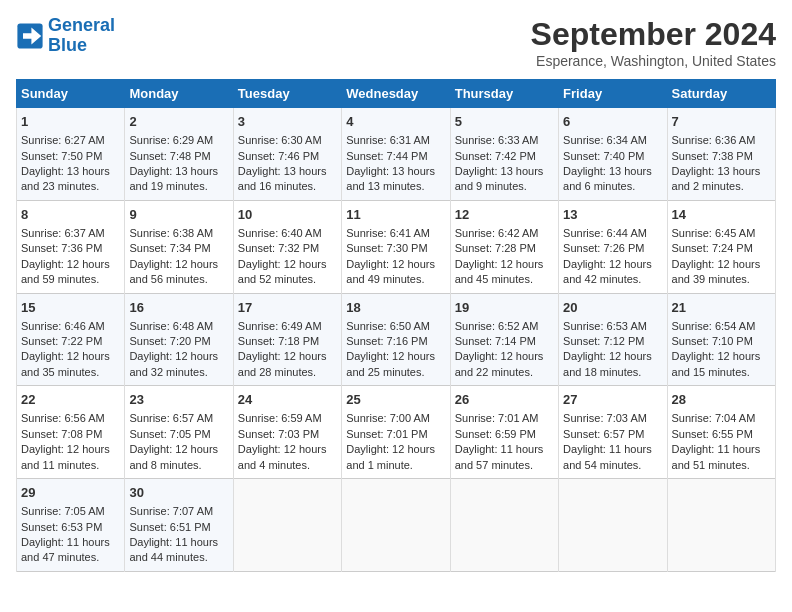 The height and width of the screenshot is (612, 792). I want to click on title-block: September 2024 Esperance, Washington, Un…, so click(654, 42).